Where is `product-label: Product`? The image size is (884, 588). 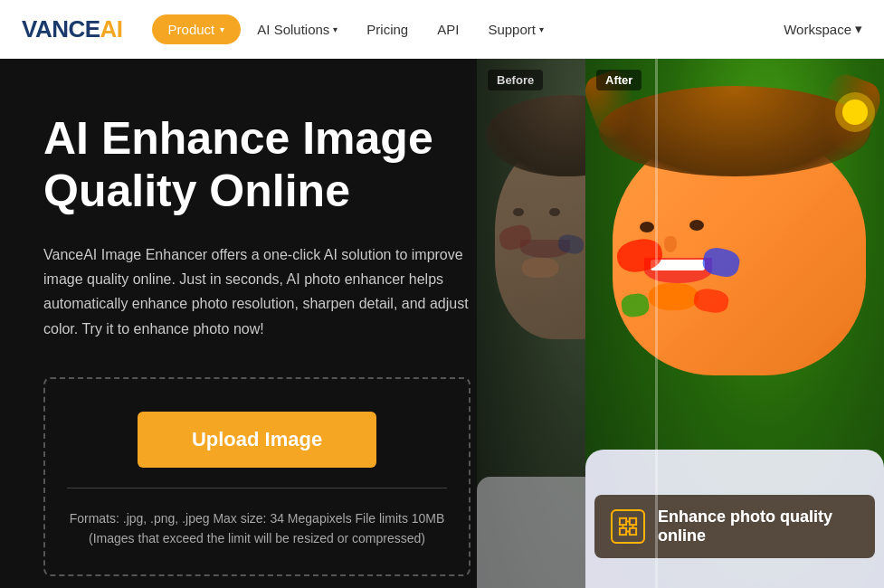
product-label: Product is located at coordinates (192, 29).